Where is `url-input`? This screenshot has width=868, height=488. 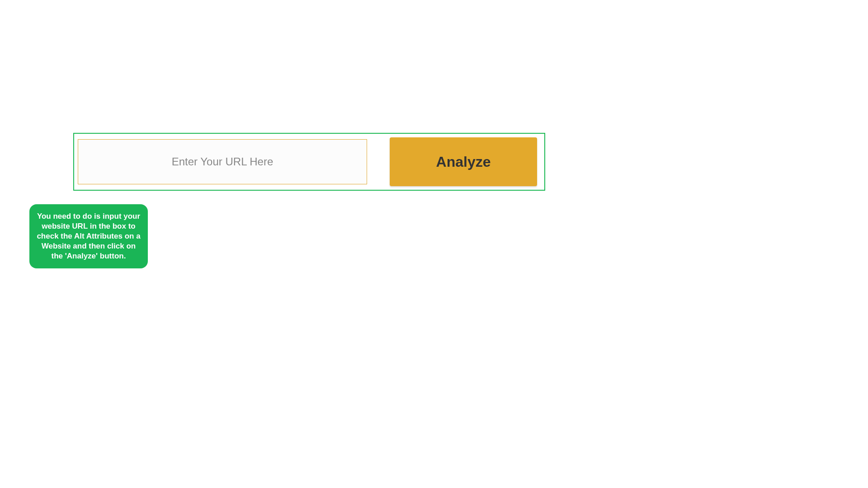
url-input is located at coordinates (222, 162).